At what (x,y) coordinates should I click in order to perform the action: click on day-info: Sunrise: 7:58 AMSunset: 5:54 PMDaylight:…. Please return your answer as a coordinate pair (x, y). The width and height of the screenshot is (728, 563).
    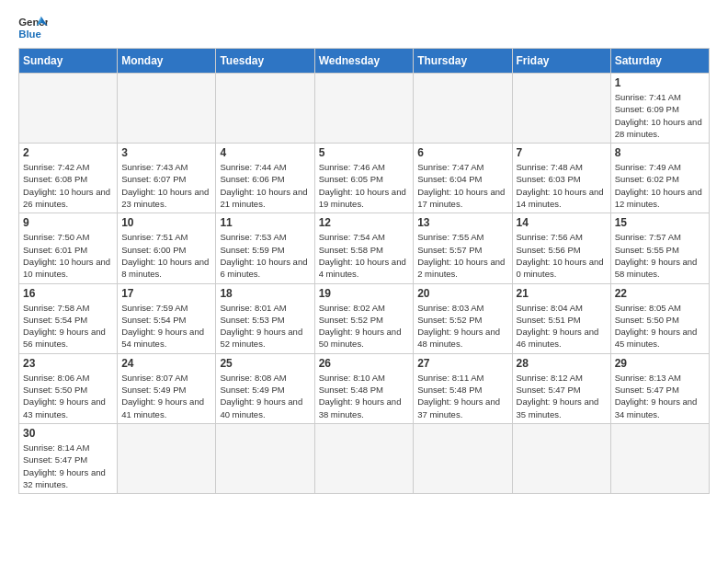
    Looking at the image, I should click on (68, 326).